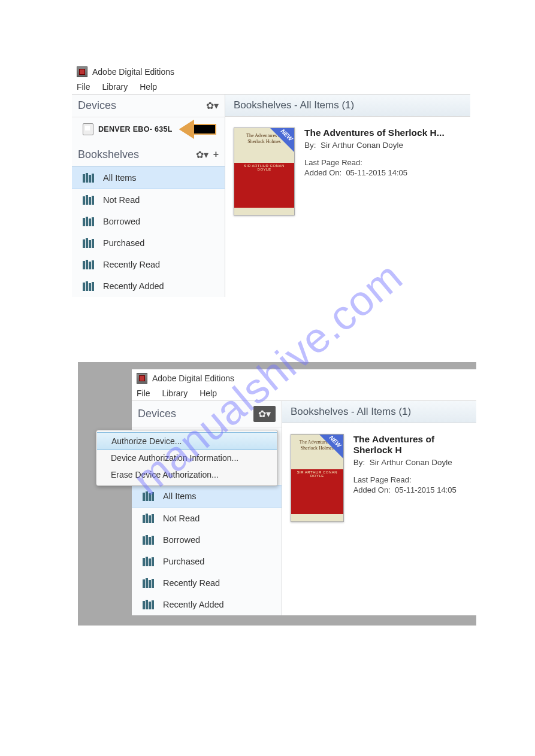 The width and height of the screenshot is (535, 756). Describe the element at coordinates (374, 171) in the screenshot. I see `book-meta: The Adventures of Sherlock H... By: Sir …` at that location.